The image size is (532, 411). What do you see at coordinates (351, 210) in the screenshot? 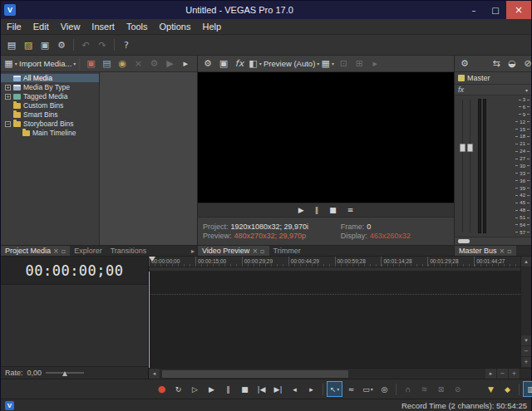
I see `preview-options-button: ≡` at bounding box center [351, 210].